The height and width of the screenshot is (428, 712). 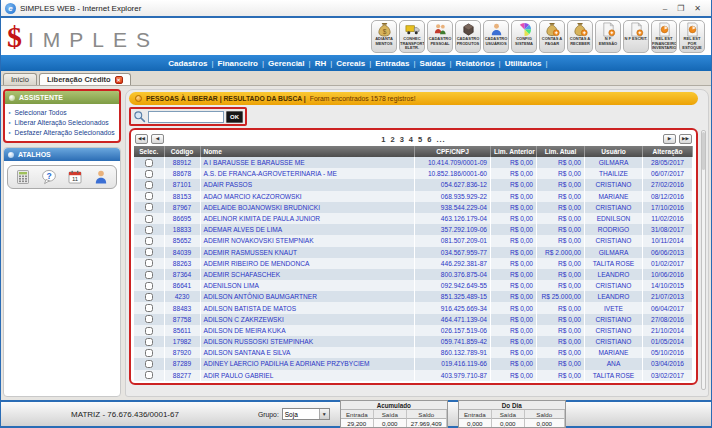 I want to click on vertical-scrollbar, so click(x=704, y=260).